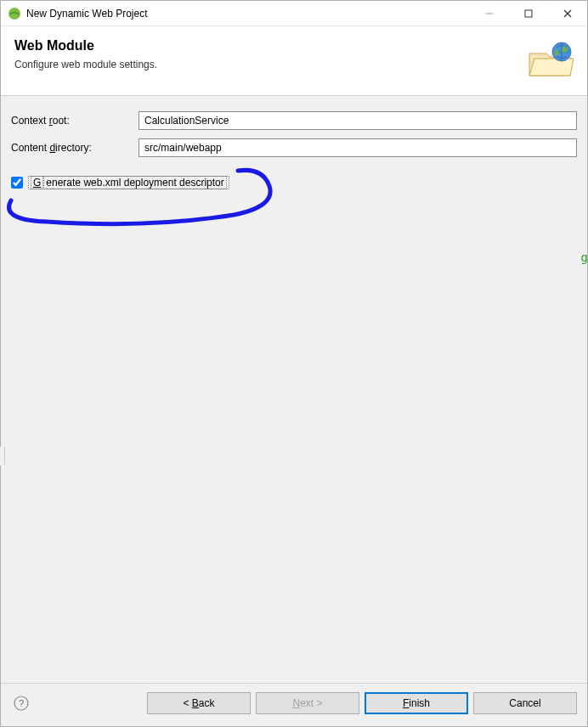 The image size is (588, 727). What do you see at coordinates (17, 183) in the screenshot?
I see `generate-webxml-checkbox` at bounding box center [17, 183].